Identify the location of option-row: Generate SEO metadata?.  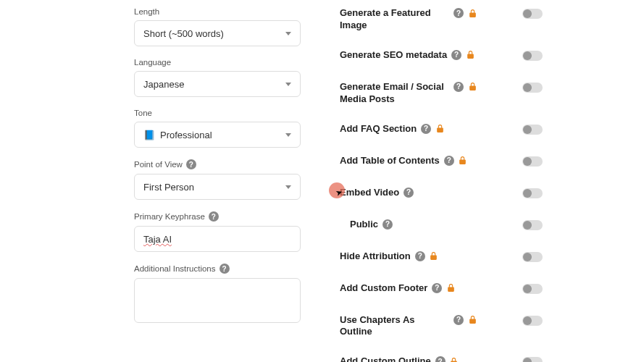
(441, 56).